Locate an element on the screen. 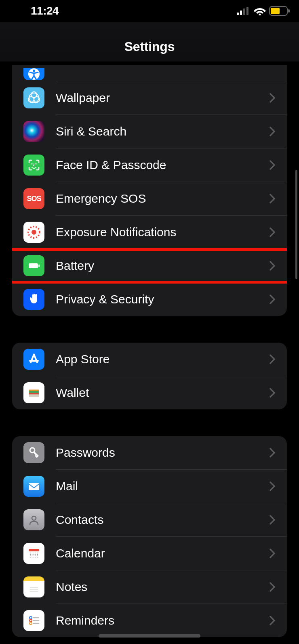  row-label: Battery is located at coordinates (162, 266).